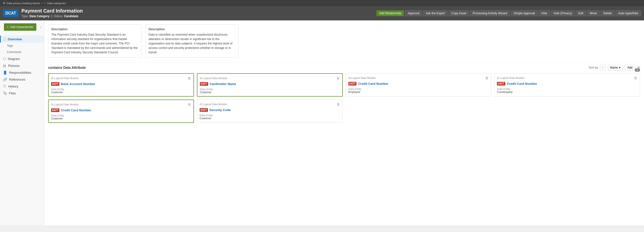 Image resolution: width=644 pixels, height=232 pixels. What do you see at coordinates (608, 13) in the screenshot?
I see `delete-button: Delete` at bounding box center [608, 13].